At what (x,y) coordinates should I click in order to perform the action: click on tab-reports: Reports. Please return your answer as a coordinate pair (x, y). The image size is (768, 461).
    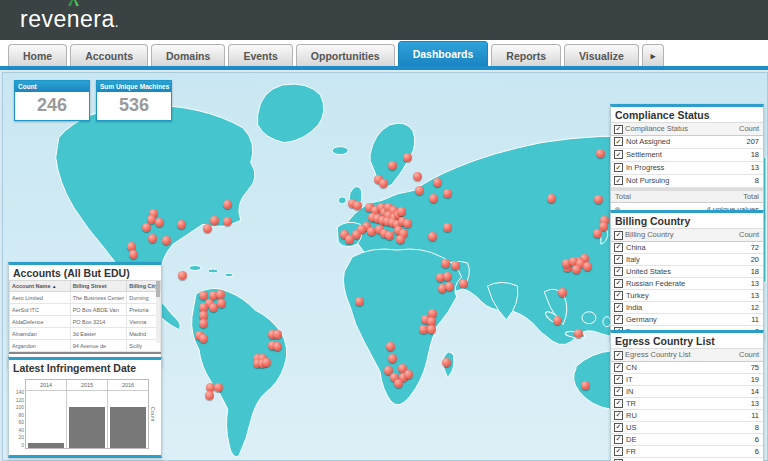
    Looking at the image, I should click on (526, 55).